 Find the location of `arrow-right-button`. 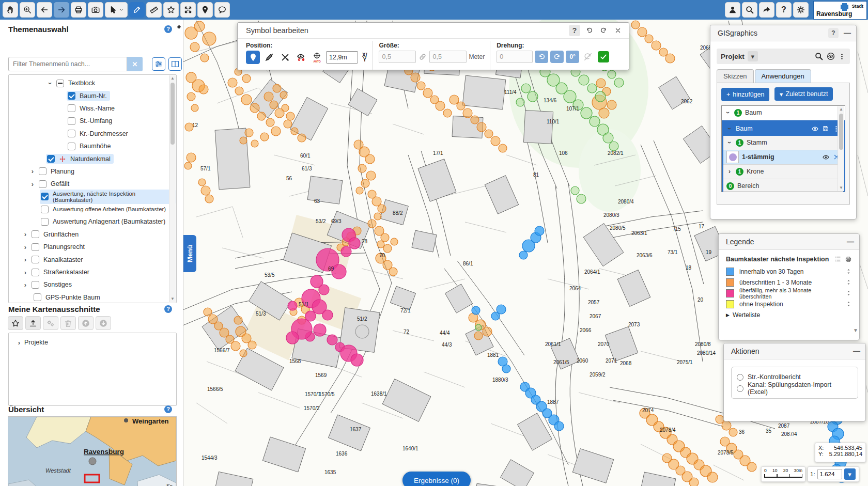

arrow-right-button is located at coordinates (61, 10).